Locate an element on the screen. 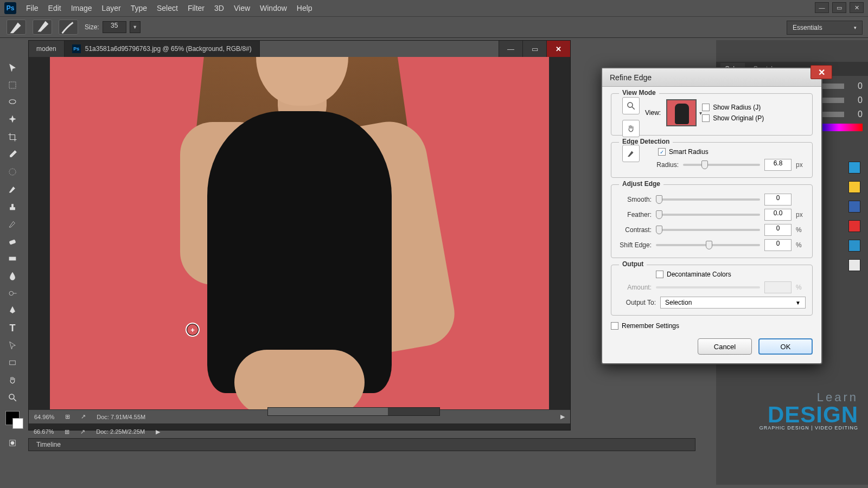 The width and height of the screenshot is (868, 488). radius-slider is located at coordinates (722, 165).